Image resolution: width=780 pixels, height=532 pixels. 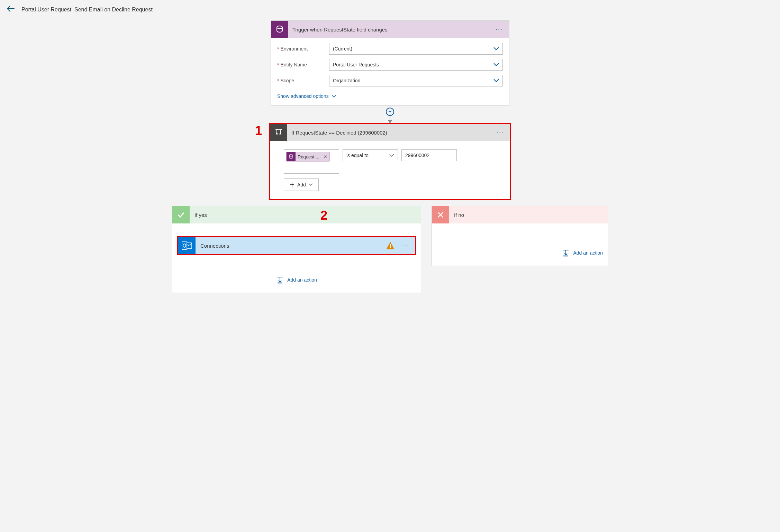 What do you see at coordinates (303, 65) in the screenshot?
I see `entity-label: *Entity Name` at bounding box center [303, 65].